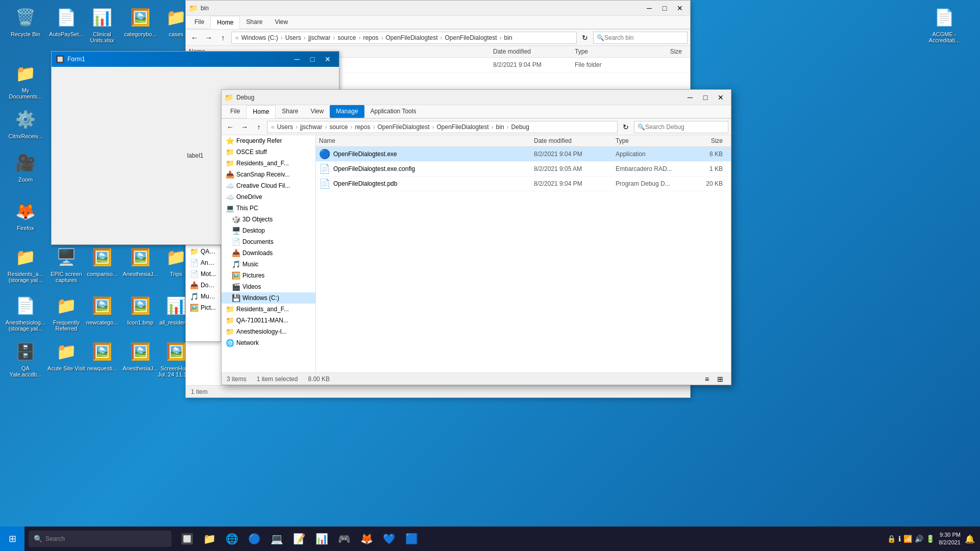  I want to click on sidebar-item-videos: 🎬 Videos, so click(268, 287).